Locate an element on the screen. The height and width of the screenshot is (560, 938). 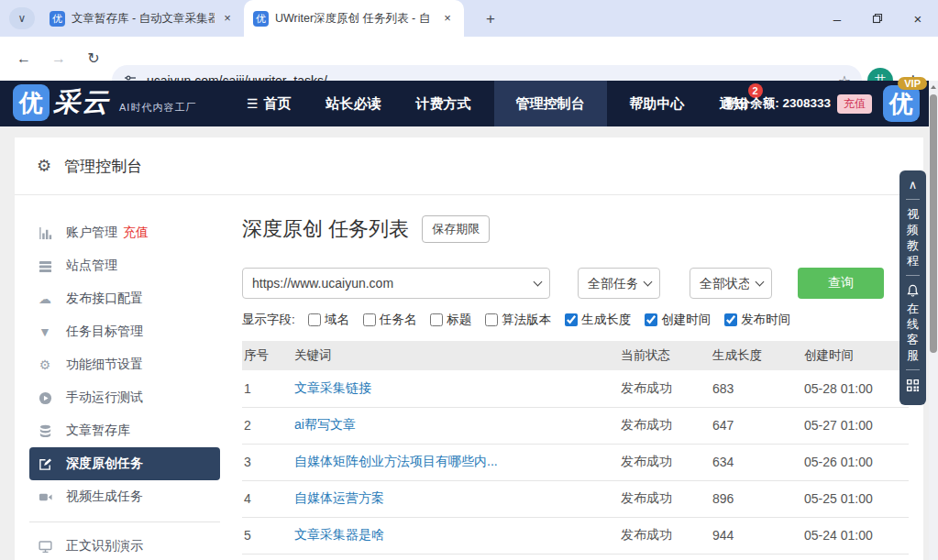
browser-tab-inactive: 优 文章暂存库 - 自动文章采集器-自 × is located at coordinates (142, 18).